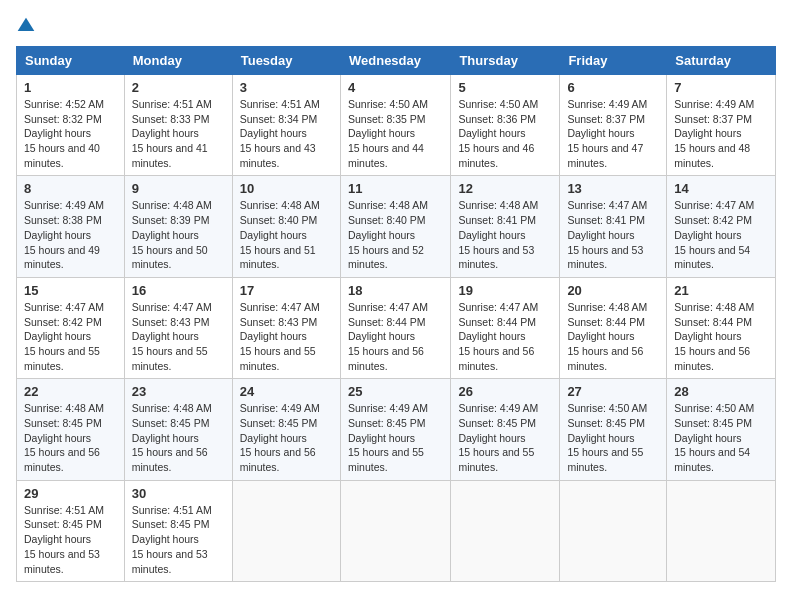 The width and height of the screenshot is (792, 612). Describe the element at coordinates (613, 88) in the screenshot. I see `day-number: 6` at that location.